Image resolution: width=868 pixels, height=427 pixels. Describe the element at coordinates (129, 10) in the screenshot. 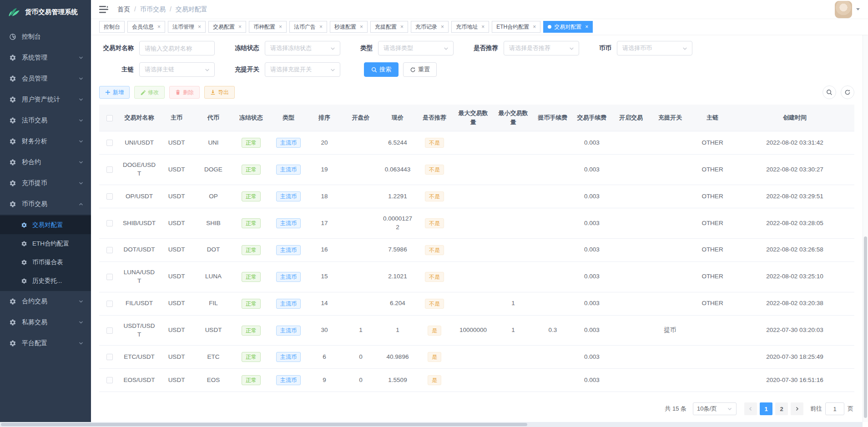

I see `breadcrumb-home: 首页` at that location.